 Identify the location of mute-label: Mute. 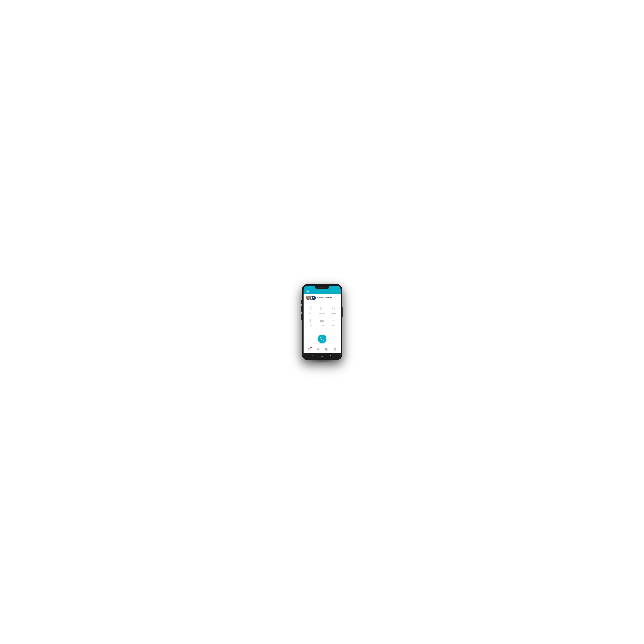
(311, 313).